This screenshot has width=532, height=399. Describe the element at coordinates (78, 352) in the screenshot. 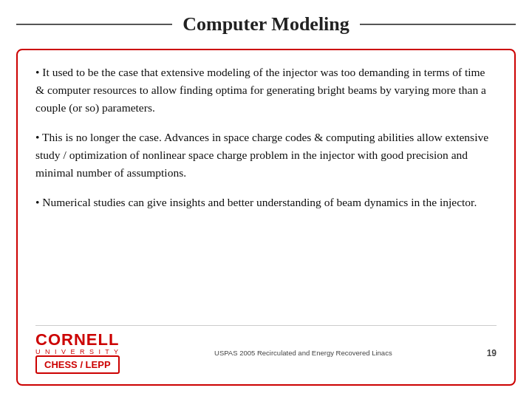

I see `cornell-university: U N I V E R S I T Y` at that location.